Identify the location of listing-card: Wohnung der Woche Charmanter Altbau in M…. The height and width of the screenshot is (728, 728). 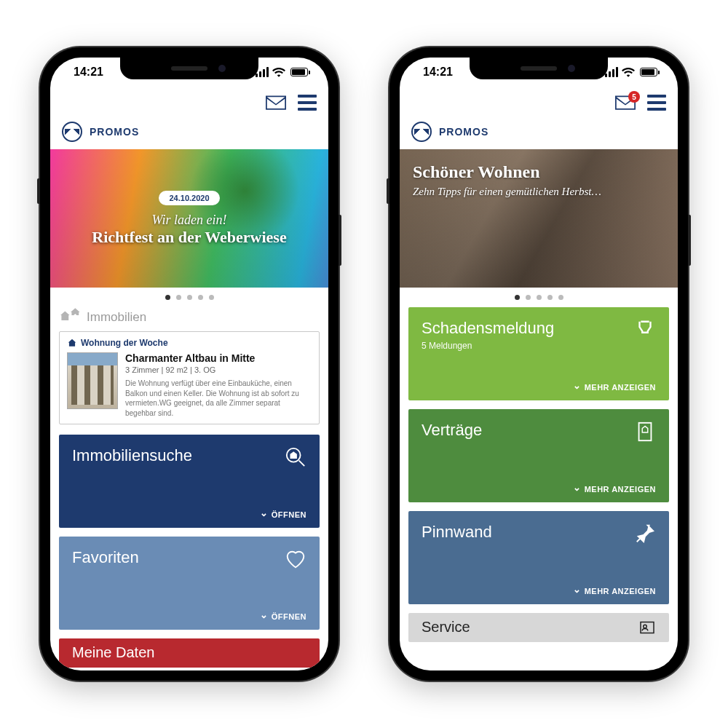
(189, 378).